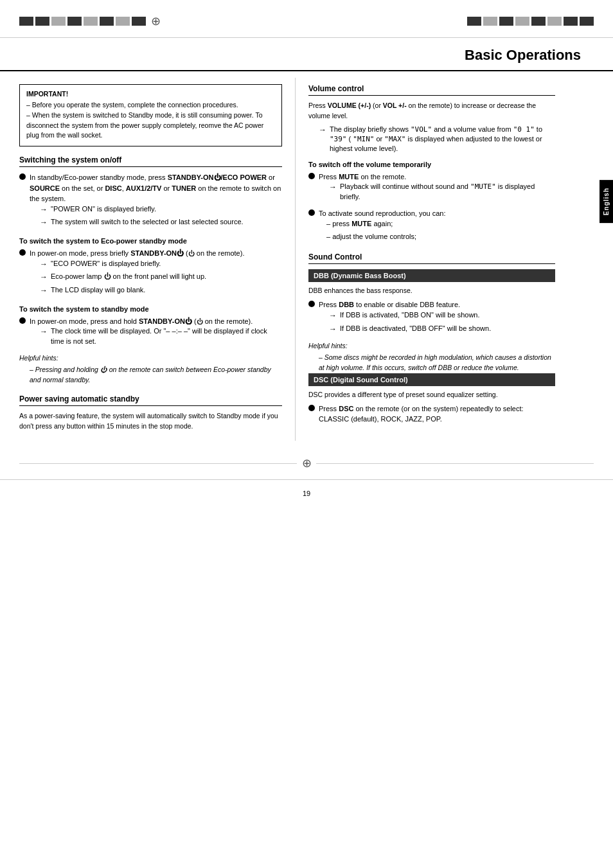 The image size is (613, 868). I want to click on mute-bullet1-content: Press MUTE on the remote. → Playback wil…, so click(437, 188).